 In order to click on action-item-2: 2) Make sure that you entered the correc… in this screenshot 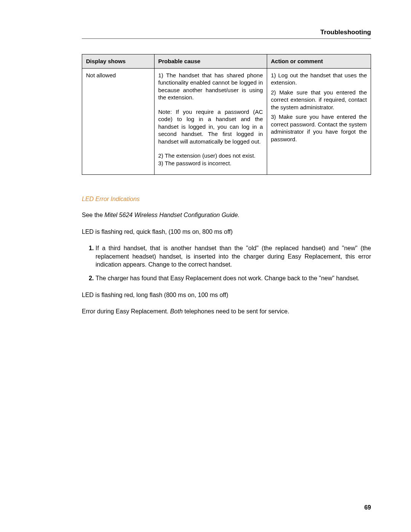, I will do `click(319, 100)`.